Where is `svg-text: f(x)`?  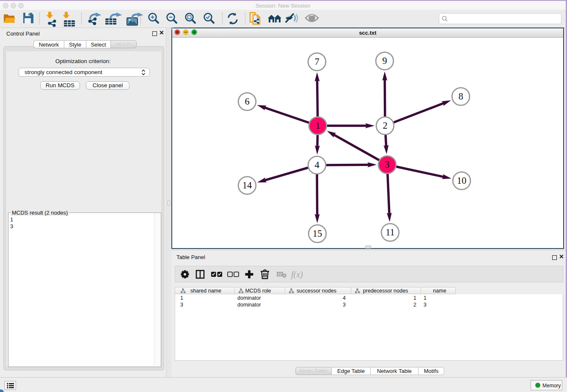
svg-text: f(x) is located at coordinates (297, 274).